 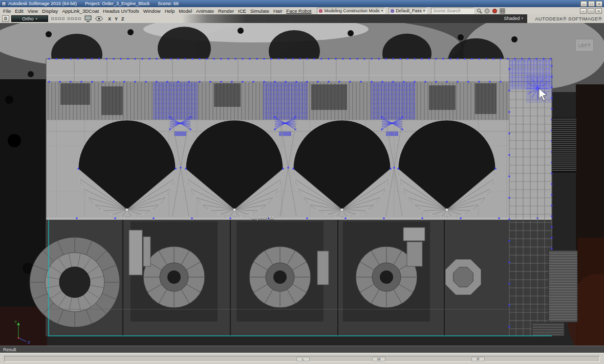 I want to click on construction-mode-icon, so click(x=320, y=11).